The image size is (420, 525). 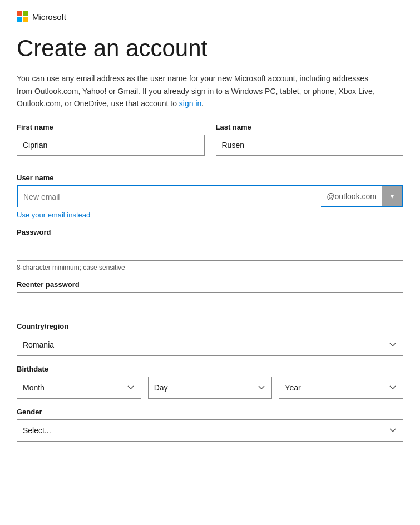 I want to click on name-row: First name Last name, so click(x=210, y=143).